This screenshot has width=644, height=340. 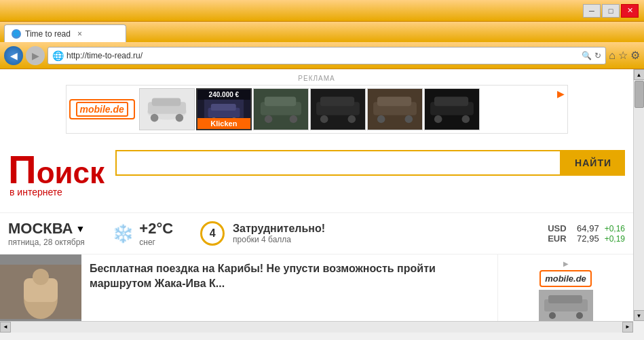 What do you see at coordinates (58, 56) in the screenshot?
I see `favicon-icon: 🌐` at bounding box center [58, 56].